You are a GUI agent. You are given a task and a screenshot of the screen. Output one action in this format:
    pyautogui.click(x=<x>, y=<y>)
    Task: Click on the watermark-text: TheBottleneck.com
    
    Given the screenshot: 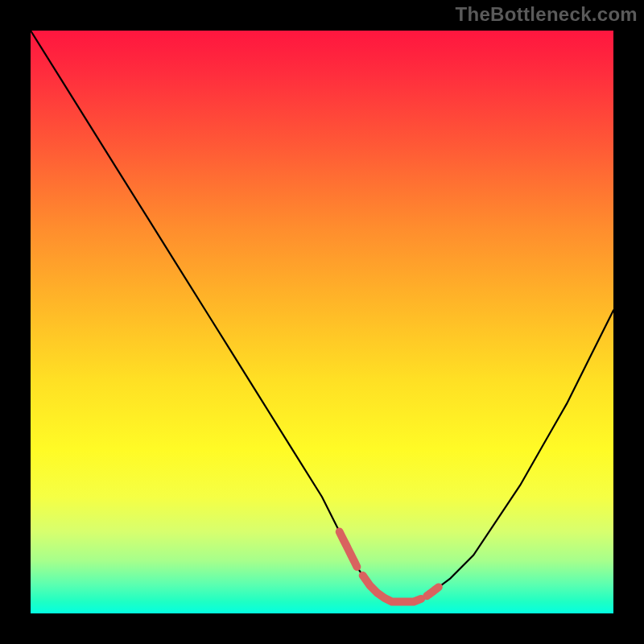 What is the action you would take?
    pyautogui.click(x=547, y=14)
    